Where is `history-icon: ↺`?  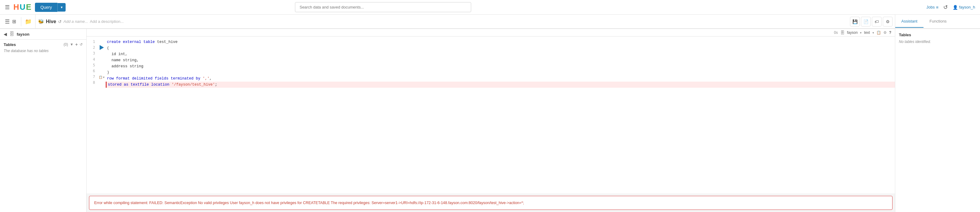
history-icon: ↺ is located at coordinates (945, 7).